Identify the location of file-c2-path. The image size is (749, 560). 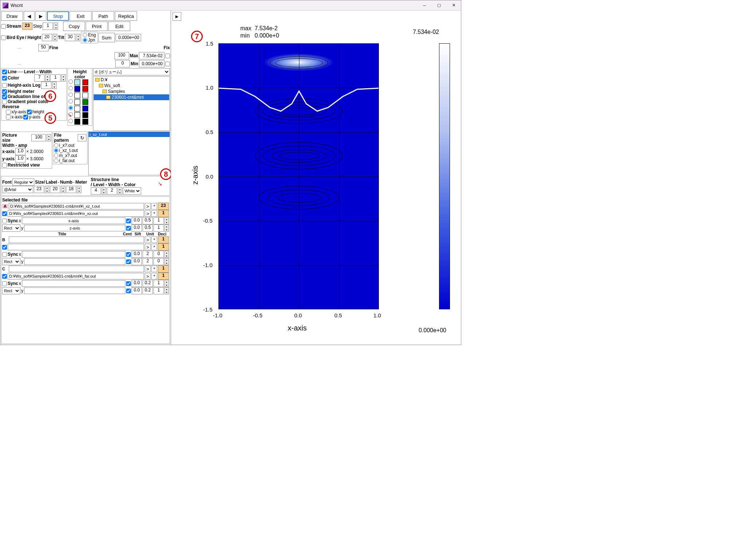
(76, 276).